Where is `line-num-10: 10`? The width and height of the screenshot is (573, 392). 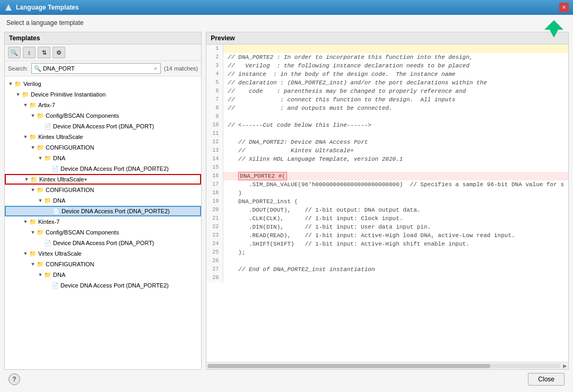 line-num-10: 10 is located at coordinates (215, 125).